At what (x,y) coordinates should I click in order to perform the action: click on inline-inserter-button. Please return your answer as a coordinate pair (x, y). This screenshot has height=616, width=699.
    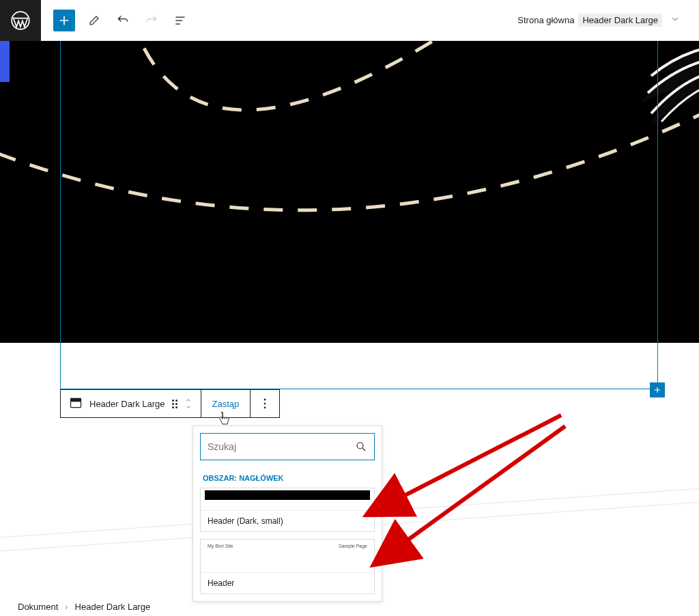
    Looking at the image, I should click on (657, 390).